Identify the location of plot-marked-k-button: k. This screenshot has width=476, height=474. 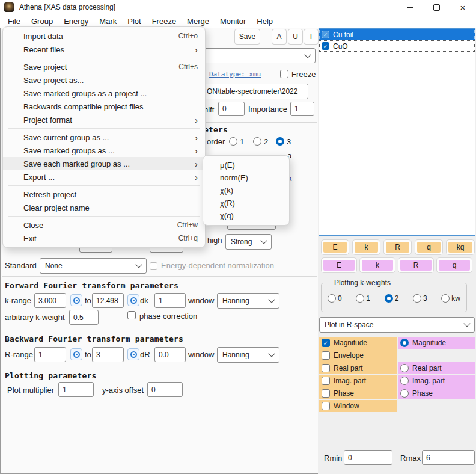
(377, 265).